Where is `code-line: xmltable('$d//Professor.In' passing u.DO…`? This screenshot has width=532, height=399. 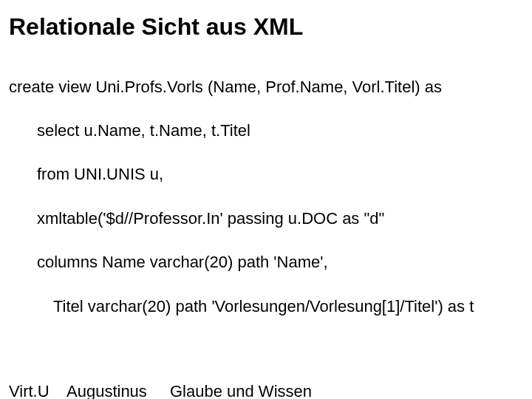
code-line: xmltable('$d//Professor.In' passing u.DO… is located at coordinates (266, 219).